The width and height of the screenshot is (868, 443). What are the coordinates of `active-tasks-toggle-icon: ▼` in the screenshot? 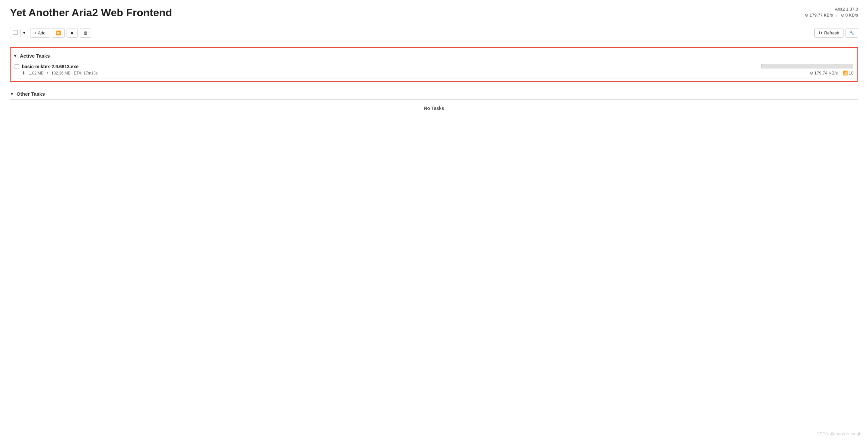 It's located at (15, 56).